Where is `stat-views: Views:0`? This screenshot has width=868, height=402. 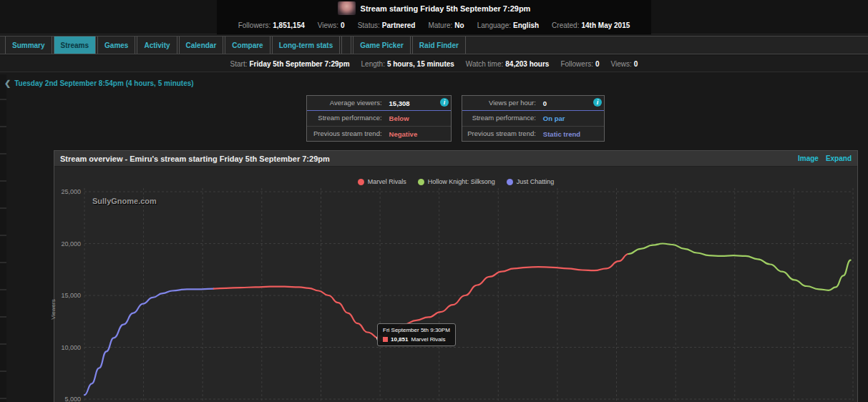
stat-views: Views:0 is located at coordinates (331, 26).